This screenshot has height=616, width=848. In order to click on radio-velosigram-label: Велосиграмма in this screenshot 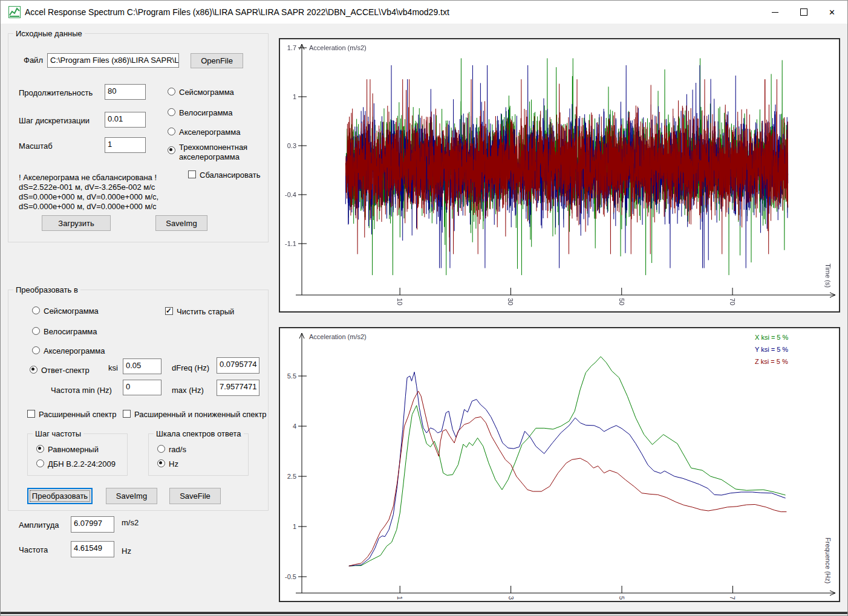, I will do `click(206, 112)`.